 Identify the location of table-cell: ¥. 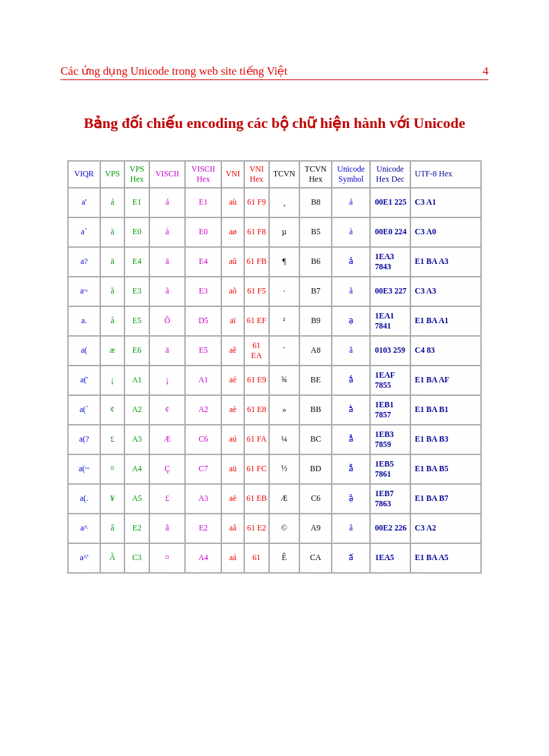
(112, 499).